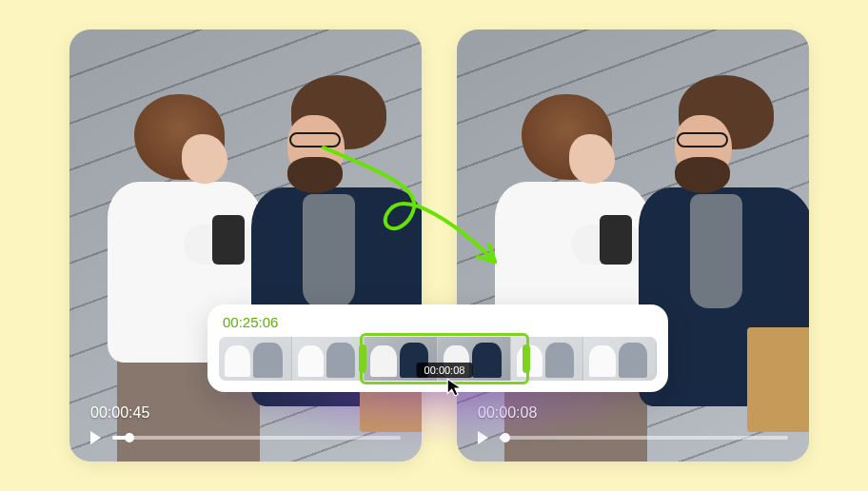  I want to click on trimmer-total-time: 00:25:06, so click(250, 322).